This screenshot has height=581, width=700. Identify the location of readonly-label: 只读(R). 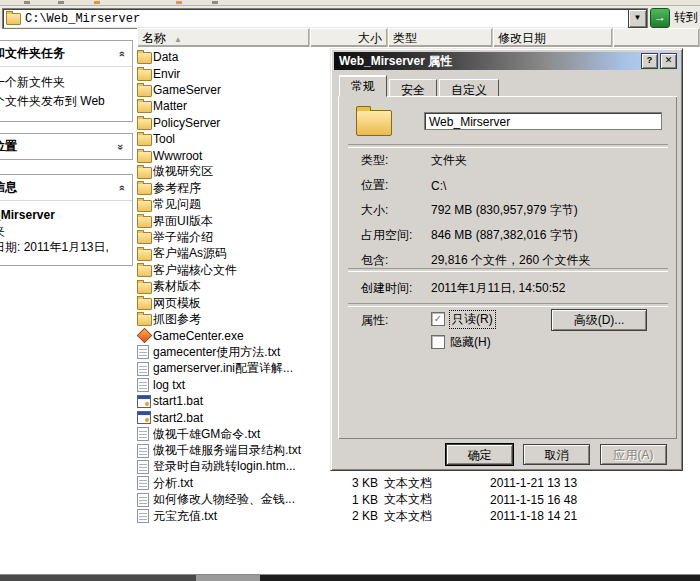
(472, 320).